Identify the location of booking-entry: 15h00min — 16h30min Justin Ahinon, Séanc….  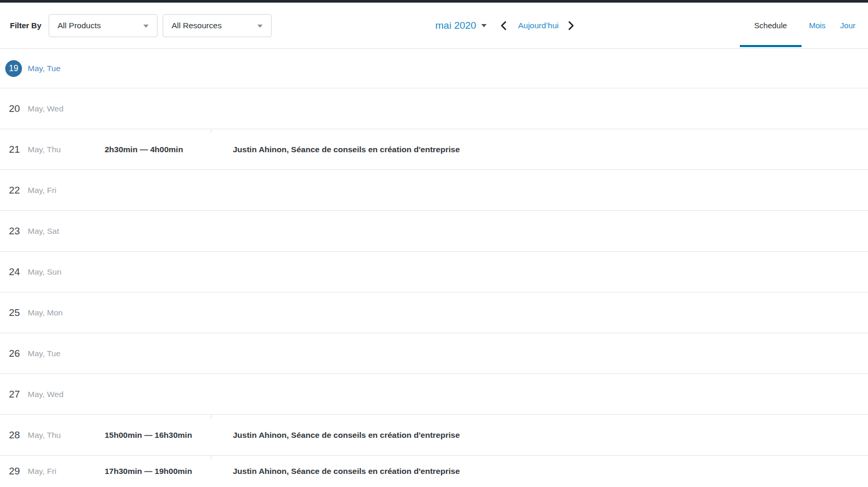
(434, 435).